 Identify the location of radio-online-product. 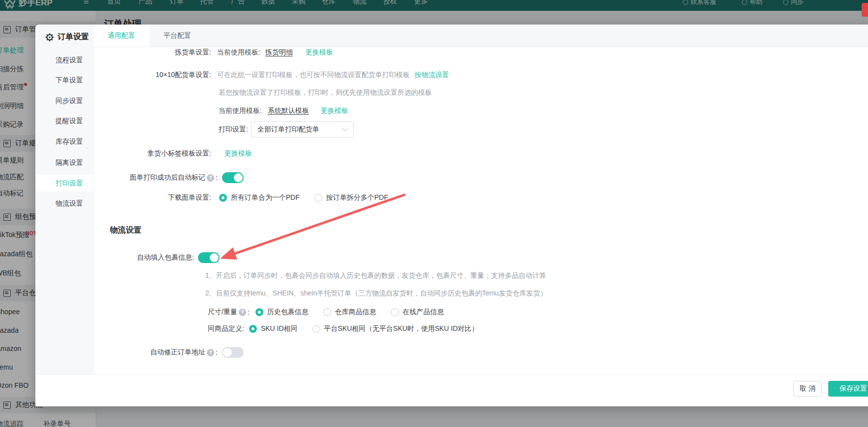
(395, 312).